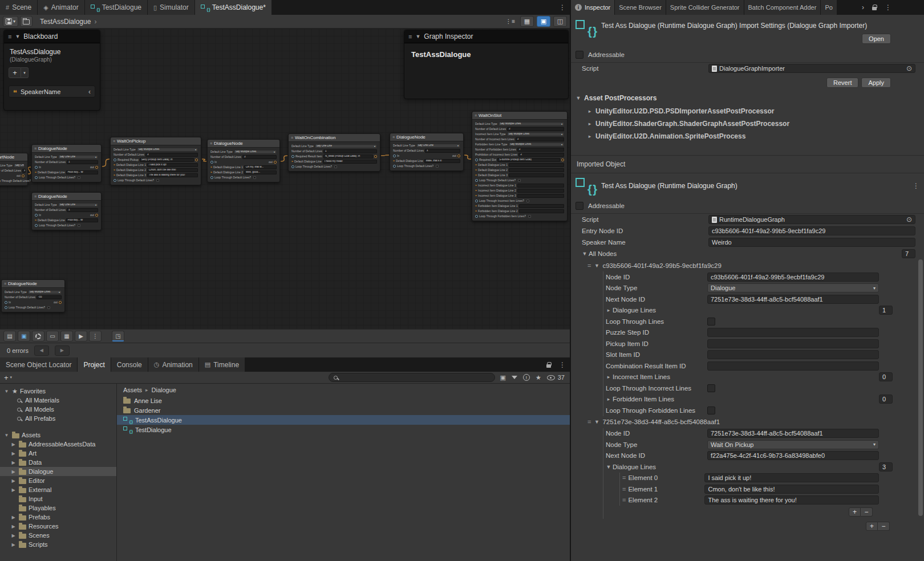 This screenshot has width=924, height=561. What do you see at coordinates (15, 73) in the screenshot?
I see `add-variable-button: +` at bounding box center [15, 73].